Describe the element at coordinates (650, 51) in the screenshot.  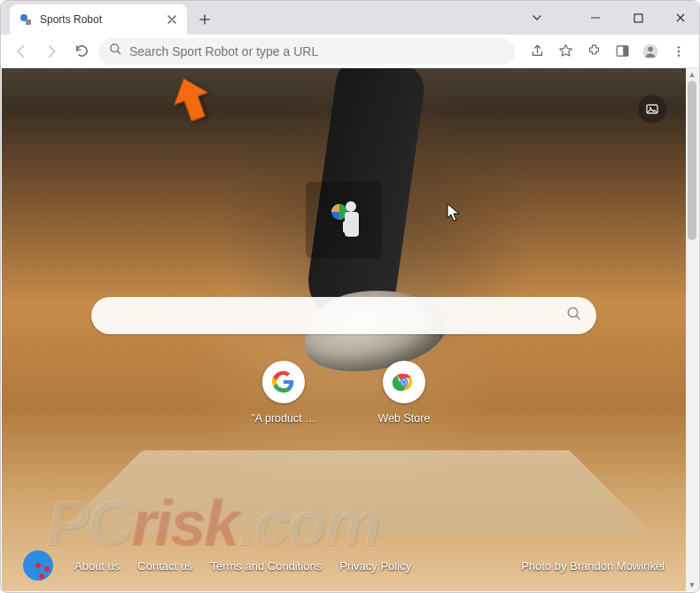
I see `profile-button` at that location.